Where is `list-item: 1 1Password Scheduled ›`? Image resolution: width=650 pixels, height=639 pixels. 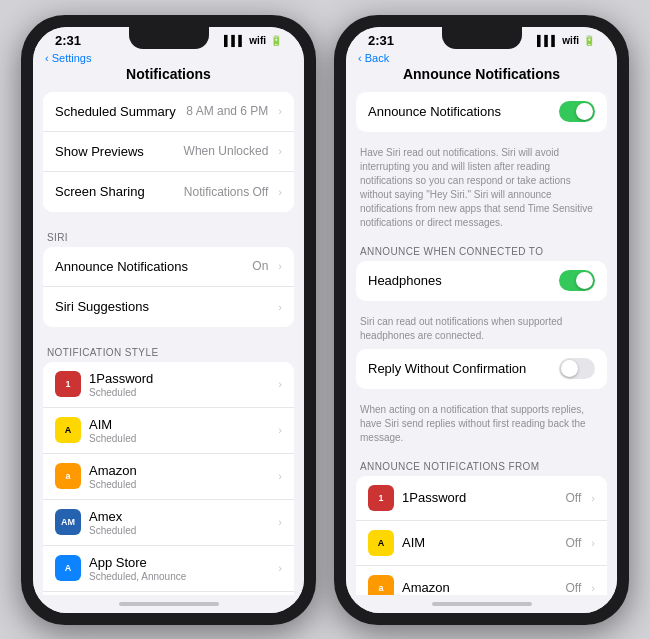
list-item: 1 1Password Scheduled › is located at coordinates (168, 385).